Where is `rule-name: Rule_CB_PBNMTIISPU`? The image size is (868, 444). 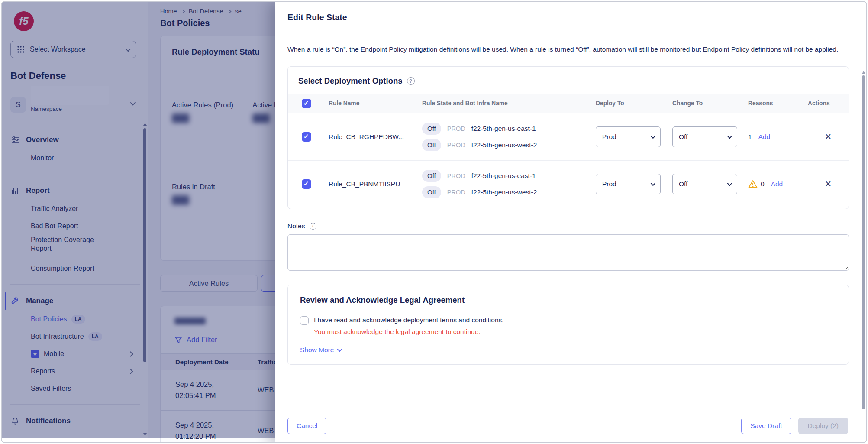
rule-name: Rule_CB_PBNMTIISPU is located at coordinates (375, 184).